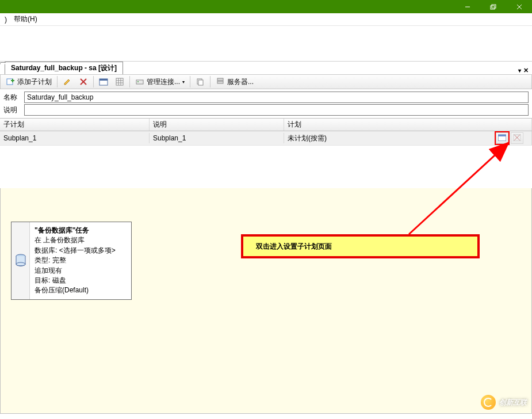 Image resolution: width=532 pixels, height=419 pixels. Describe the element at coordinates (235, 82) in the screenshot. I see `servers-button: 服务器...` at that location.